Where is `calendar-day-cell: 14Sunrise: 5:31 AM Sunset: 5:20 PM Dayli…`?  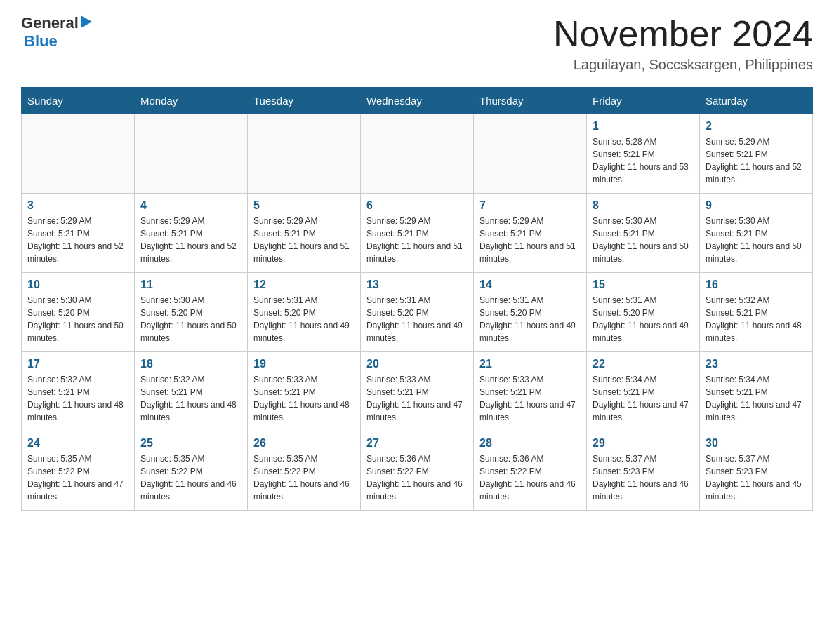
calendar-day-cell: 14Sunrise: 5:31 AM Sunset: 5:20 PM Dayli… is located at coordinates (531, 313).